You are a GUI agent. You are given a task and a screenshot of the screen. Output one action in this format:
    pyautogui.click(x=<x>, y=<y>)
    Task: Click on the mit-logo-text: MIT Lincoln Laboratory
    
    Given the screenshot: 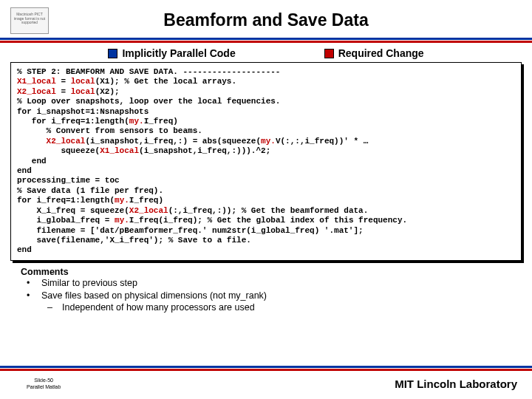 What is the action you would take?
    pyautogui.click(x=456, y=384)
    